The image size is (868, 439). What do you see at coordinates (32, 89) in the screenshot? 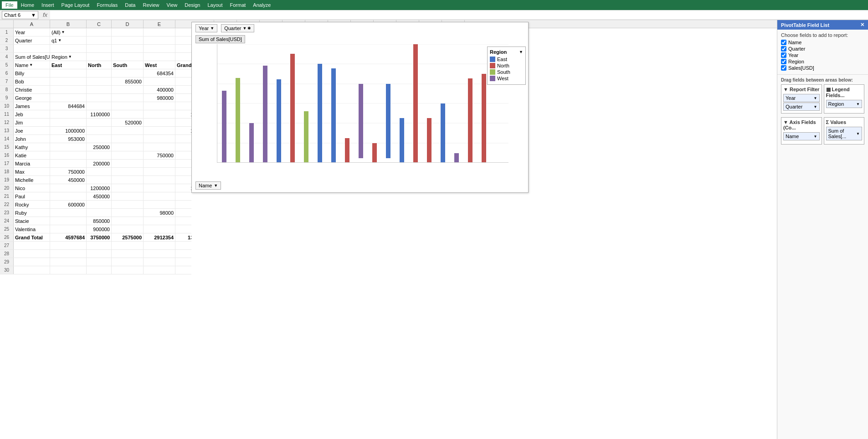
I see `cell: Christie` at bounding box center [32, 89].